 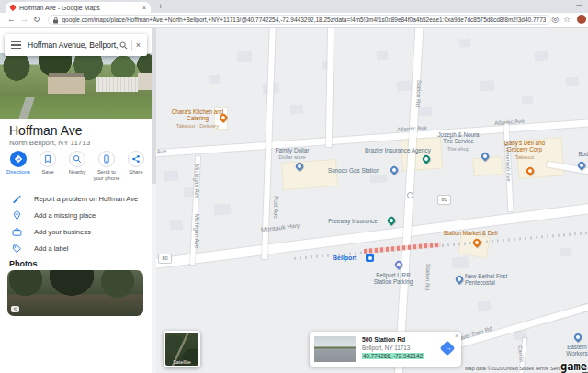 What do you see at coordinates (300, 20) in the screenshot?
I see `address-bar: google.com/maps/place/Hoffman+Ave,+North…` at bounding box center [300, 20].